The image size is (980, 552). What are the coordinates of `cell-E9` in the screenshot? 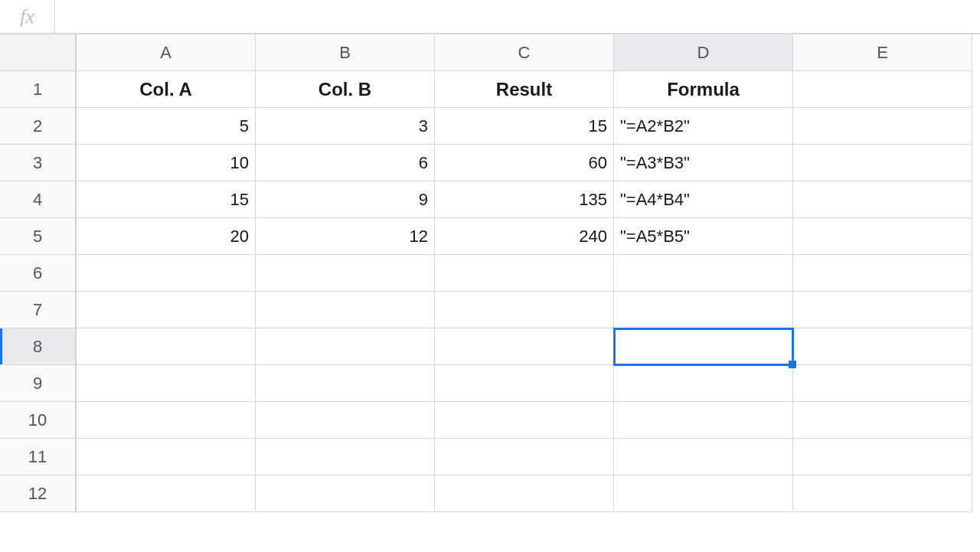 It's located at (883, 384).